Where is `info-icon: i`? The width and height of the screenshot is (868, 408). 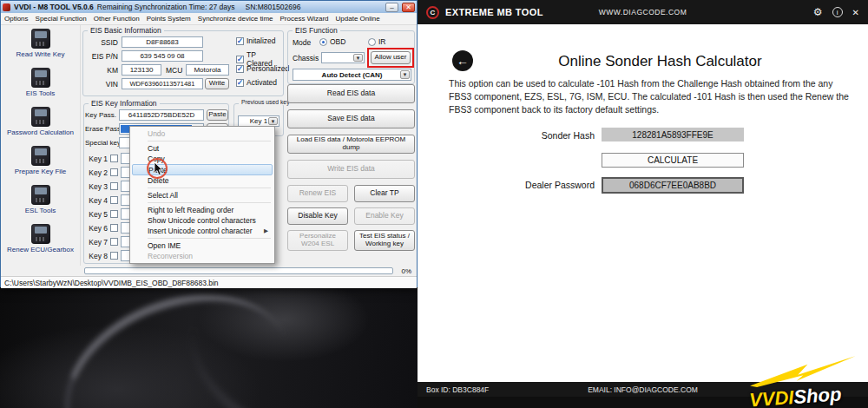 info-icon: i is located at coordinates (838, 12).